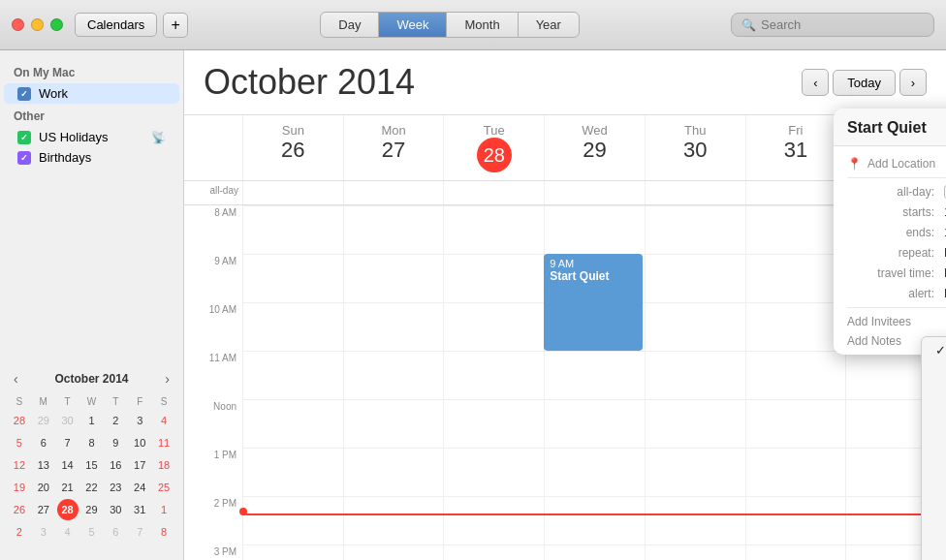 The height and width of the screenshot is (560, 946). Describe the element at coordinates (44, 510) in the screenshot. I see `mini-cal-day: 27` at that location.